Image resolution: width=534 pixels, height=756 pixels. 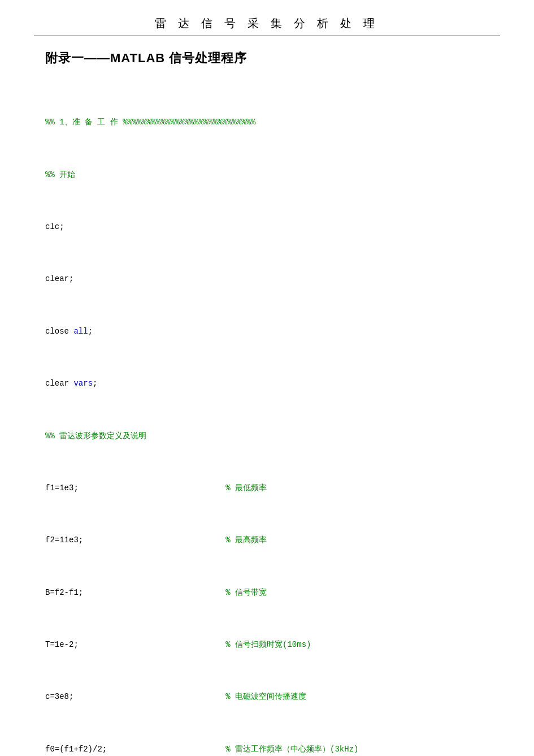 I want to click on code-line-13: f0=(f1+f2)/2; % 雷达工作频率（中心频率）(3kHz), so click(x=267, y=750).